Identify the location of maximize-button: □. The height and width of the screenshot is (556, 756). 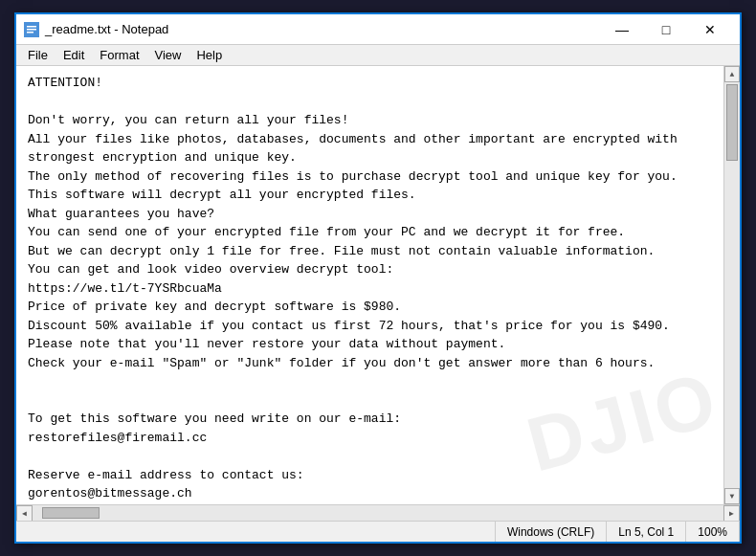
(666, 30).